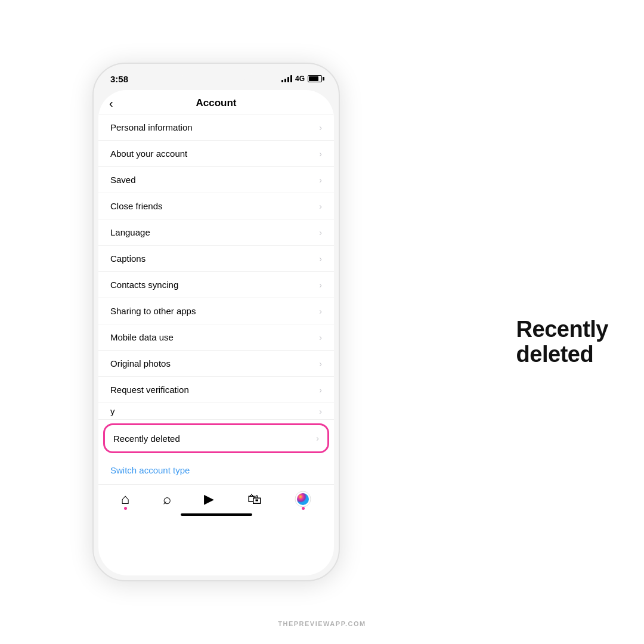  What do you see at coordinates (216, 411) in the screenshot?
I see `menu-item-partial: y ›` at bounding box center [216, 411].